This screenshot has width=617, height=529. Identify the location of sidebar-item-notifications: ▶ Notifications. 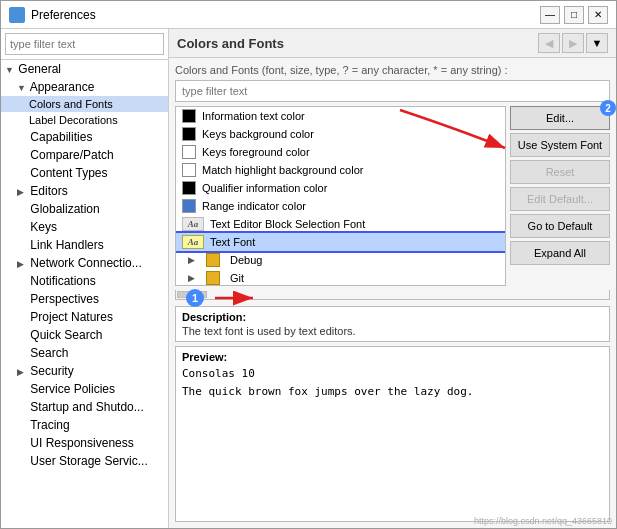
(84, 281).